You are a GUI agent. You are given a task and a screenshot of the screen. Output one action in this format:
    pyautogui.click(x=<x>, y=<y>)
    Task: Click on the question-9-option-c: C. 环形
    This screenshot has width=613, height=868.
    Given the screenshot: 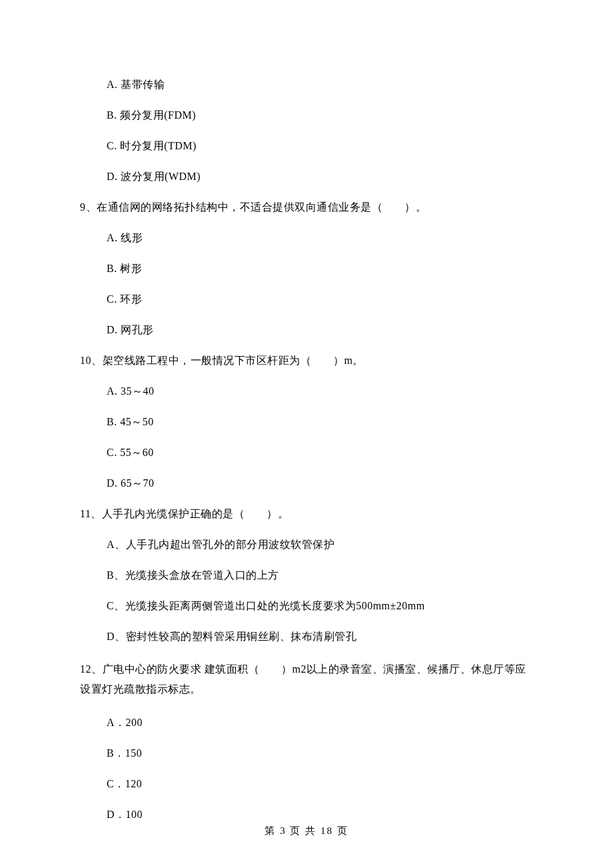 What is the action you would take?
    pyautogui.click(x=320, y=299)
    